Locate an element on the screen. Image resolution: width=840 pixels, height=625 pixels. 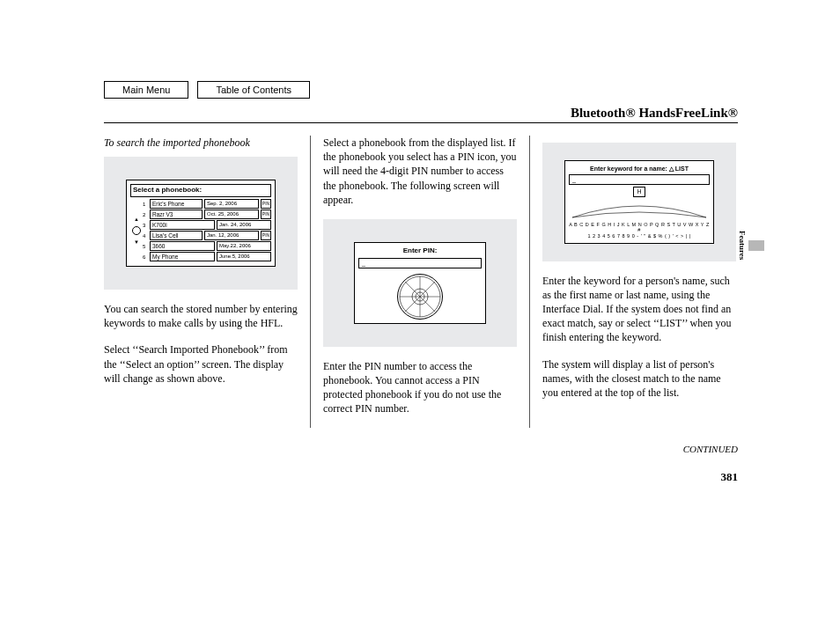
phonebook-row-num: 4 is located at coordinates (146, 236).